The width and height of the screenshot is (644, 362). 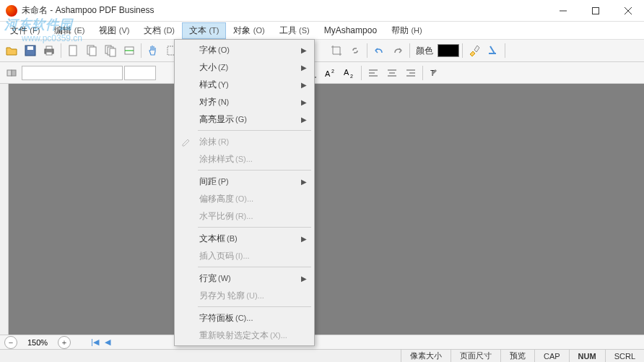 I want to click on status-num: NUM, so click(x=587, y=355).